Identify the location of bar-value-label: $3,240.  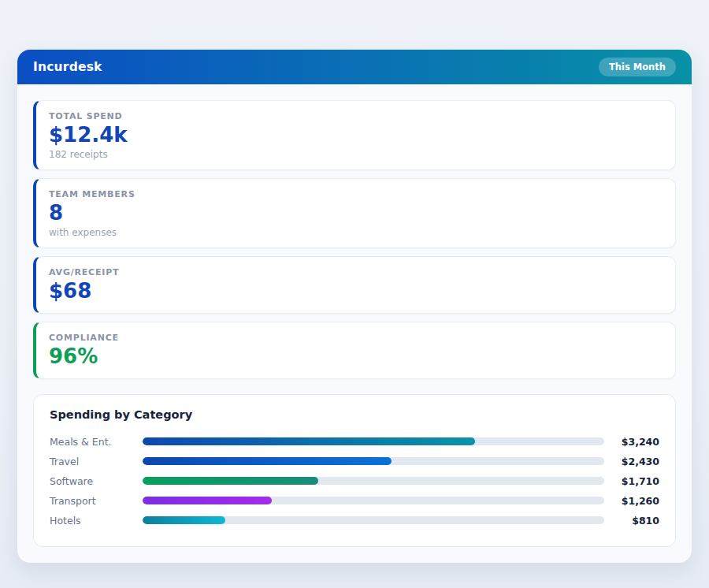
(632, 441).